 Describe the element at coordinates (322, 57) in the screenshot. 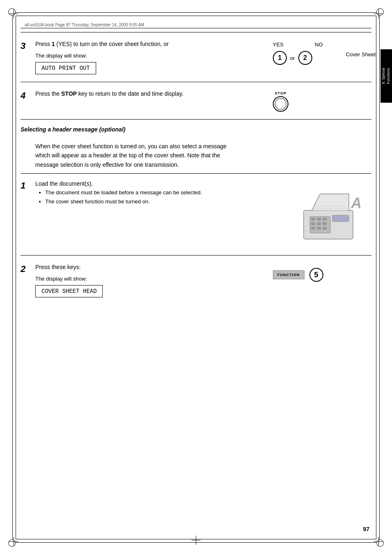

I see `step3-right: YES NO 1 or 2` at that location.